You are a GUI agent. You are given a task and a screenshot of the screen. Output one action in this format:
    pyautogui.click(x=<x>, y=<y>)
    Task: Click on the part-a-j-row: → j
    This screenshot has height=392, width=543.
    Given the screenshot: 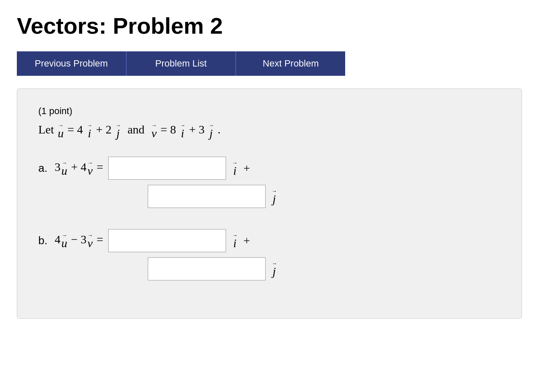 What is the action you would take?
    pyautogui.click(x=324, y=196)
    